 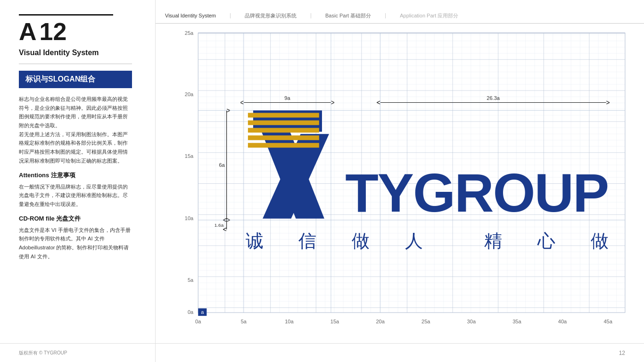 I want to click on page-heading: A 12, so click(x=80, y=32).